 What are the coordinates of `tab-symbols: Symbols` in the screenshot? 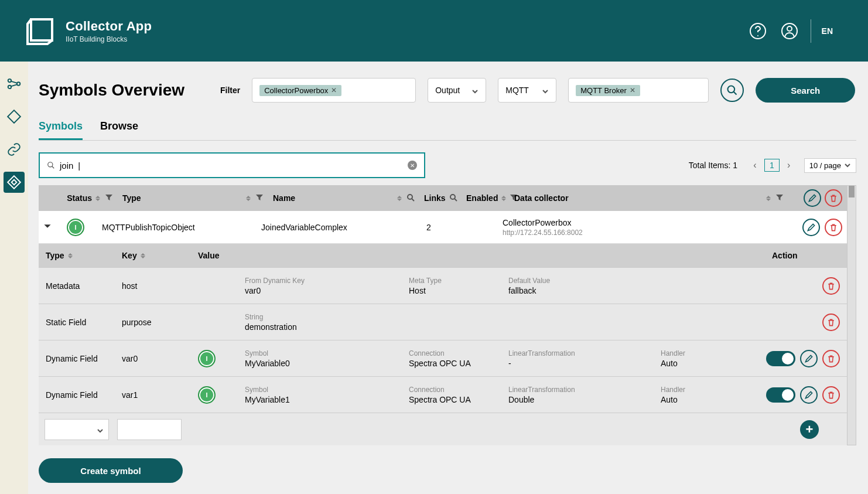 It's located at (61, 130).